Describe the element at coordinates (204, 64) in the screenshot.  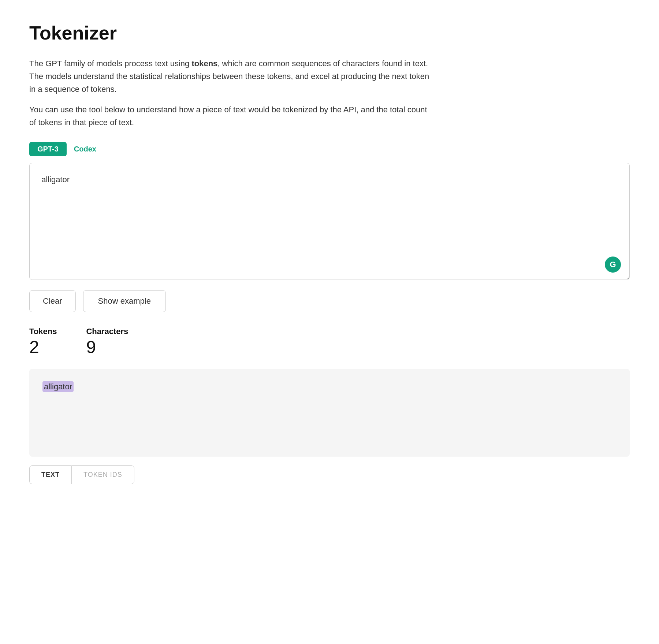
I see `description-bold-tokens: tokens` at that location.